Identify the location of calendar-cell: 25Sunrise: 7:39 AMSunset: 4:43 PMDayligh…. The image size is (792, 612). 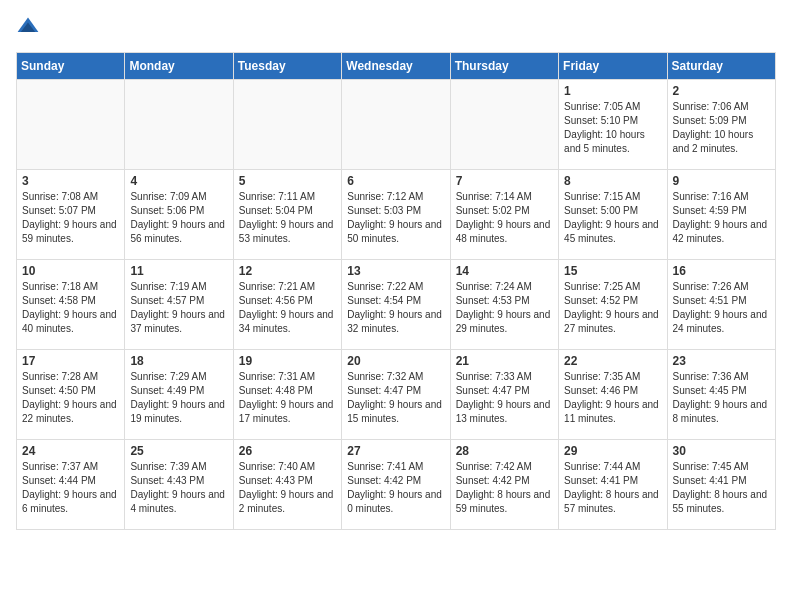
(179, 485).